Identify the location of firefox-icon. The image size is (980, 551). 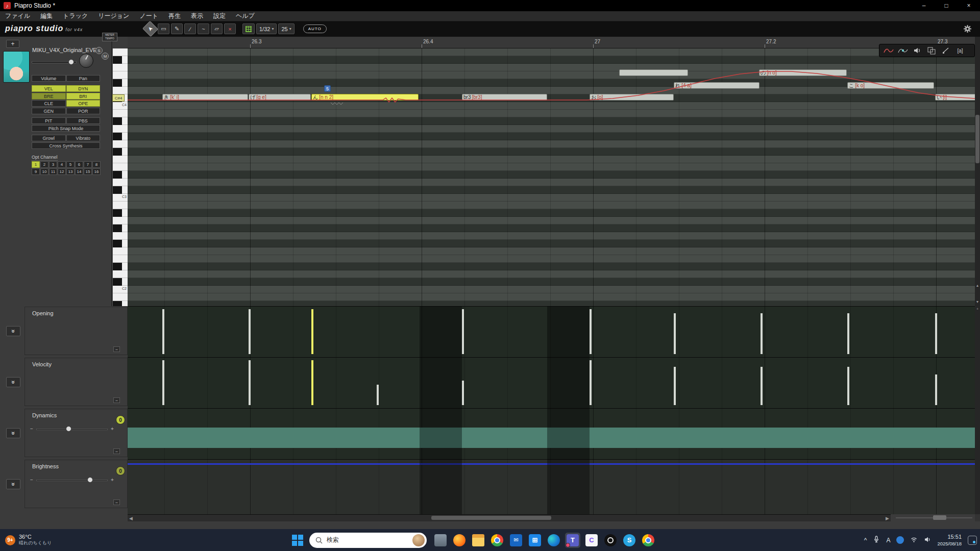
(459, 540).